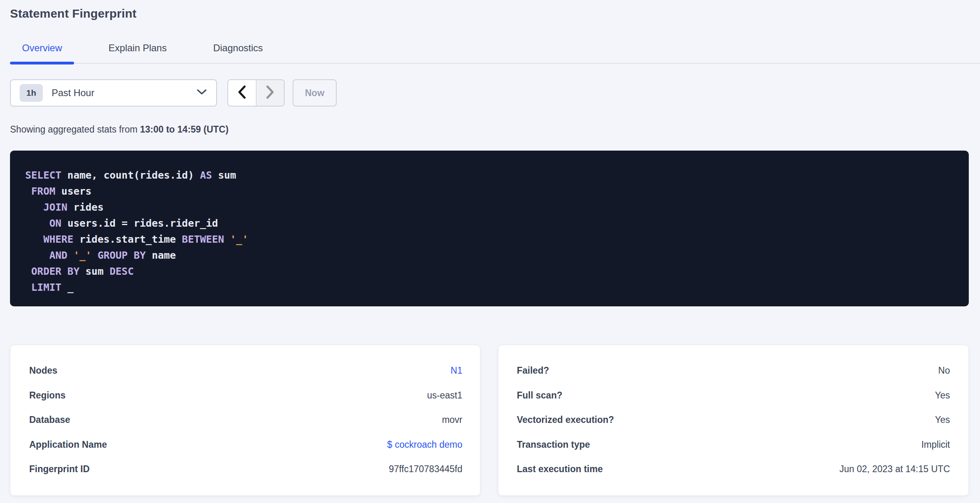 Image resolution: width=980 pixels, height=503 pixels. Describe the element at coordinates (495, 93) in the screenshot. I see `time-toolbar: 1h Past Hour` at that location.